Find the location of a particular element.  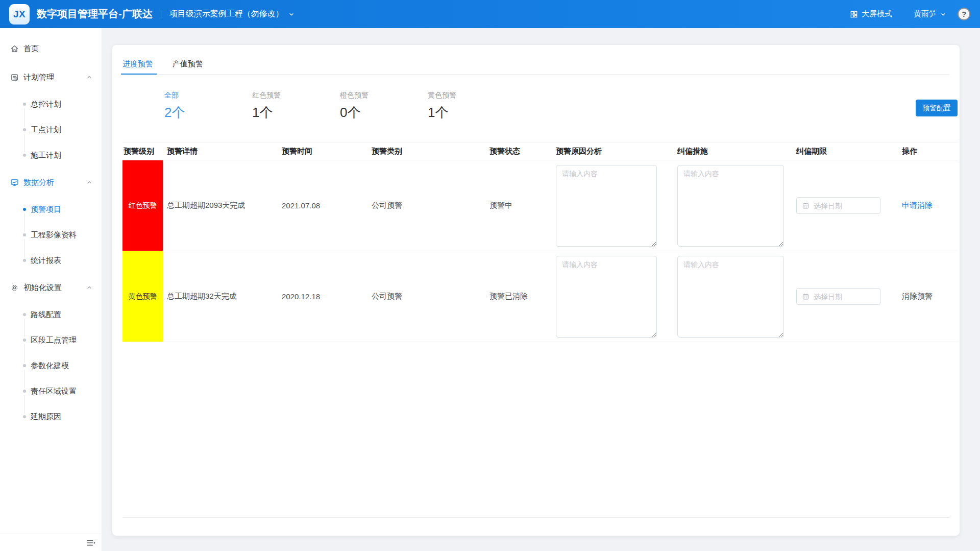

sidebar-item-parametric-modeling: 参数化建模 is located at coordinates (51, 366).